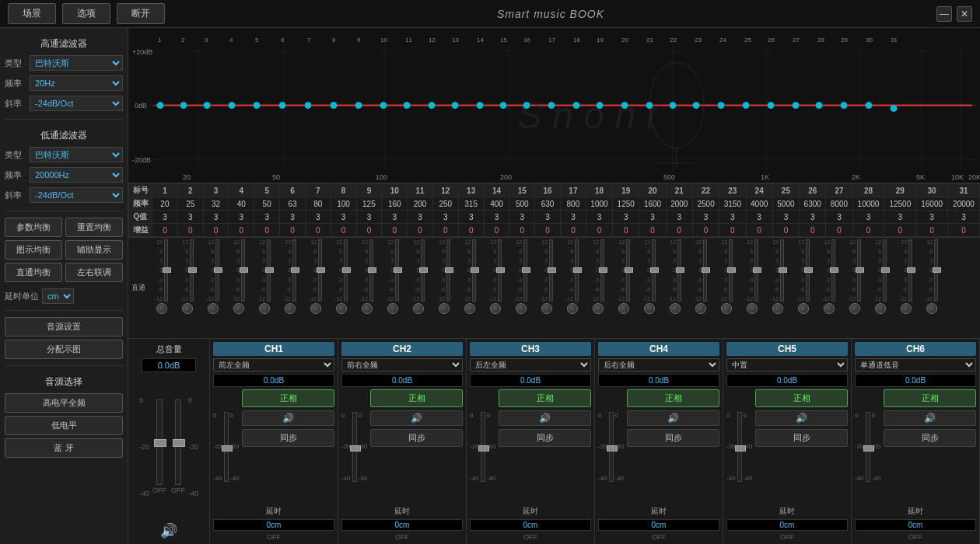  Describe the element at coordinates (288, 418) in the screenshot. I see `ch1-speaker-button: 🔊` at that location.